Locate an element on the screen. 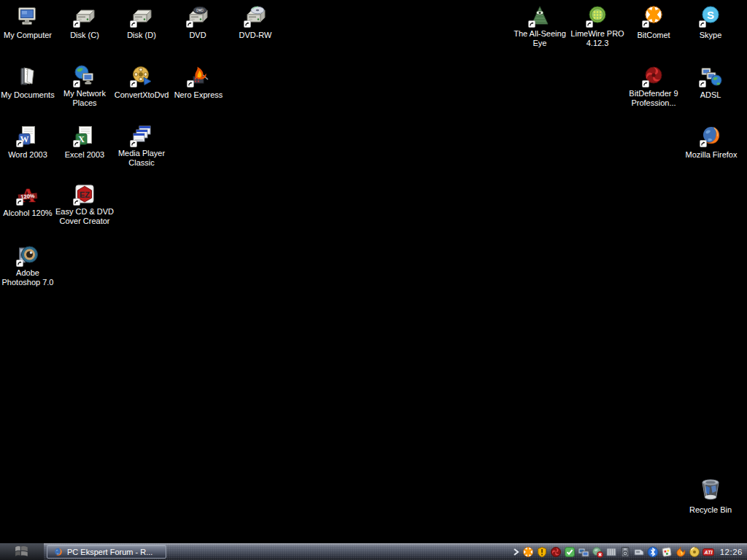 The height and width of the screenshot is (560, 747). desktop-icon-dvd-rw: DVD-RW is located at coordinates (255, 23).